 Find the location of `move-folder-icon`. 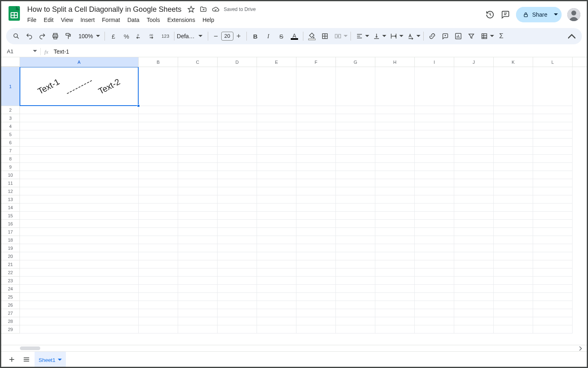

move-folder-icon is located at coordinates (203, 9).